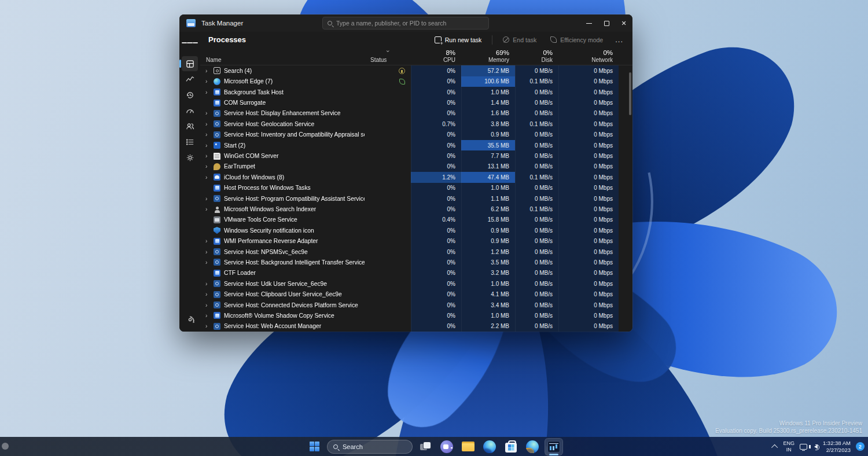 The width and height of the screenshot is (868, 456). Describe the element at coordinates (410, 23) in the screenshot. I see `process-search-input` at that location.